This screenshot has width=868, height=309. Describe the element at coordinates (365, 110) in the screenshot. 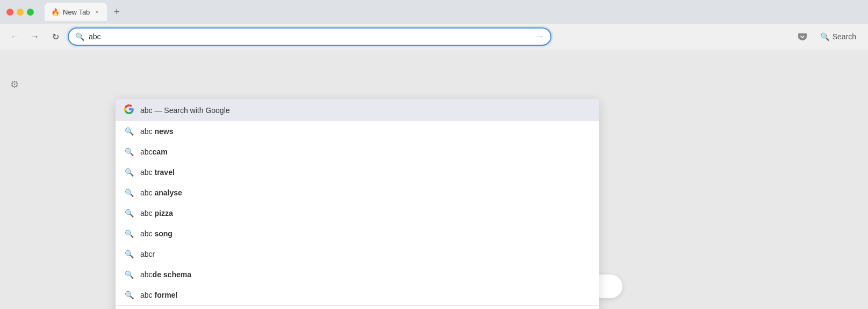

I see `dropdown-item-text-0: abc — Search with Google` at that location.